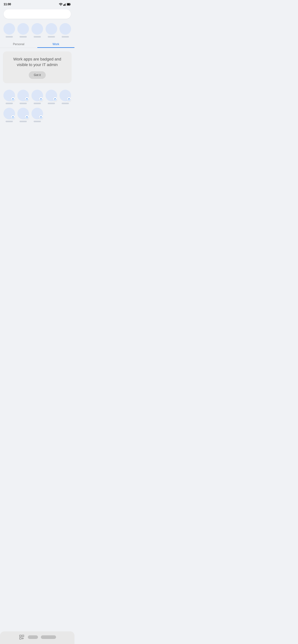 This screenshot has height=644, width=298. Describe the element at coordinates (37, 75) in the screenshot. I see `got-it-button: Got it` at that location.